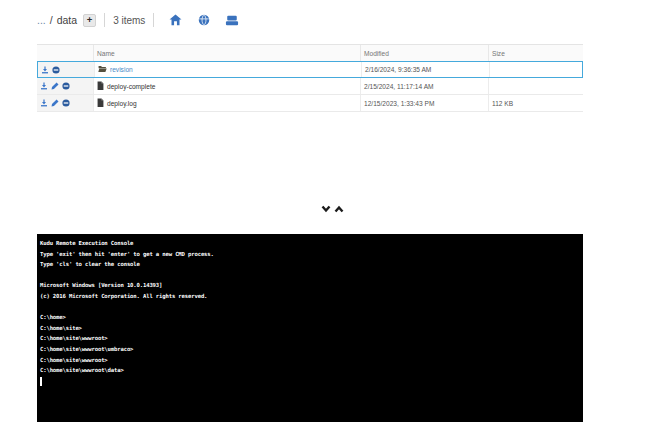 The height and width of the screenshot is (424, 665). What do you see at coordinates (310, 296) in the screenshot?
I see `console-line: (c) 2016 Microsoft Corporation. All righ…` at bounding box center [310, 296].